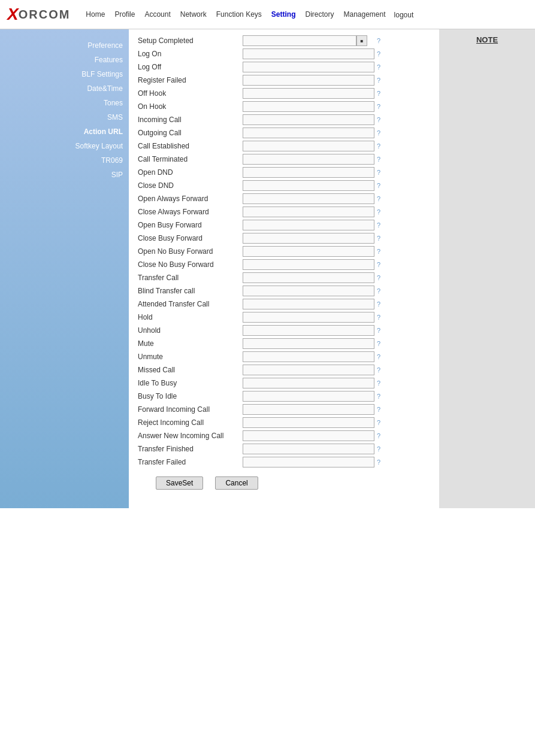 Image resolution: width=535 pixels, height=756 pixels. What do you see at coordinates (191, 67) in the screenshot?
I see `field-label: Log Off` at bounding box center [191, 67].